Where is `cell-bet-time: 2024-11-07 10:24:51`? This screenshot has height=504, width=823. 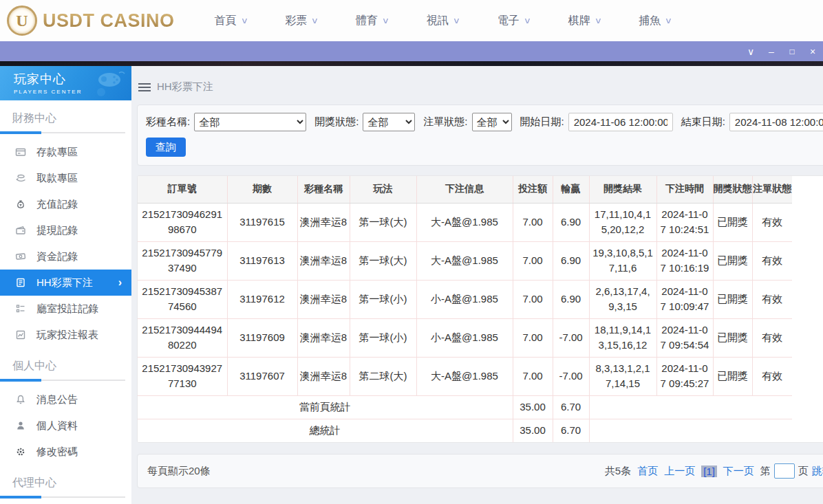
cell-bet-time: 2024-11-07 10:24:51 is located at coordinates (685, 222).